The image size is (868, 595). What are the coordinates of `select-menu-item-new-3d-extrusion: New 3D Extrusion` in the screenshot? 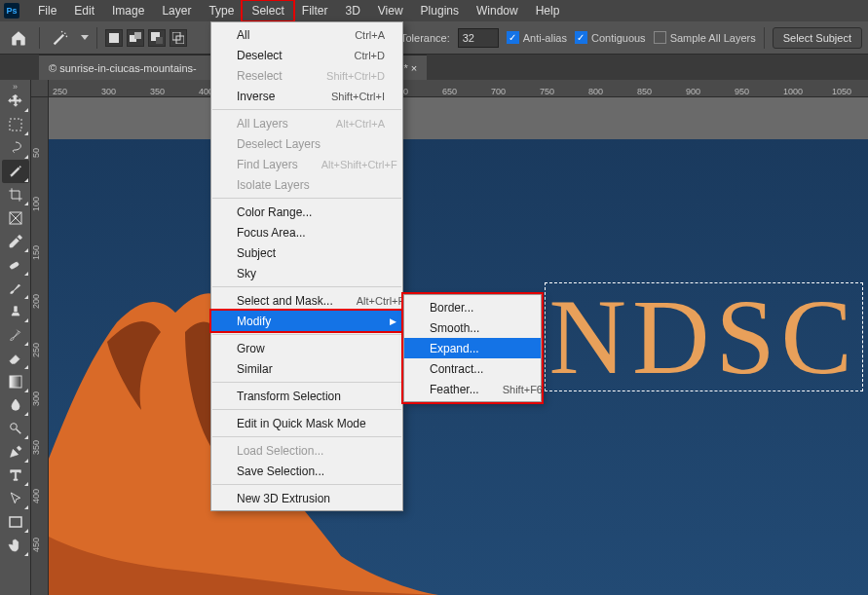 It's located at (307, 499).